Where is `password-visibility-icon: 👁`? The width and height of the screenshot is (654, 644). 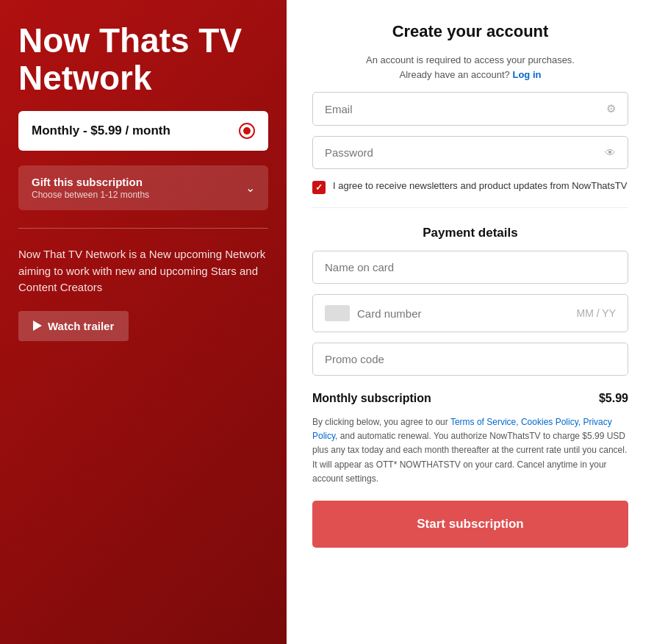 password-visibility-icon: 👁 is located at coordinates (610, 153).